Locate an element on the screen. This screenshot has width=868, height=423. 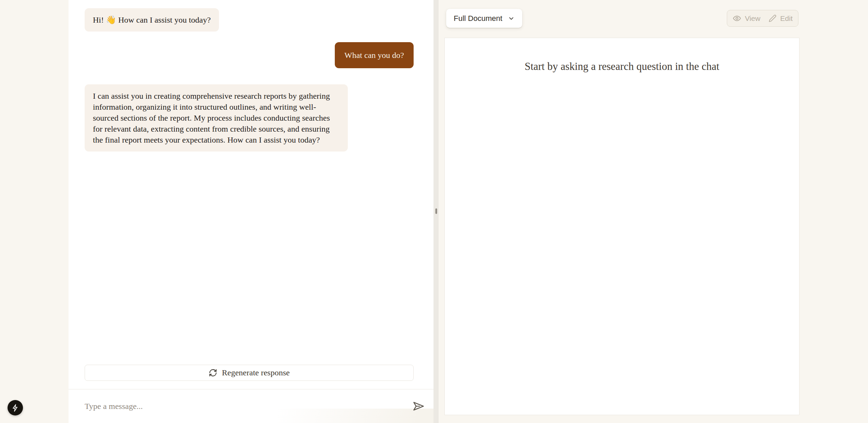
view-button: View is located at coordinates (746, 19).